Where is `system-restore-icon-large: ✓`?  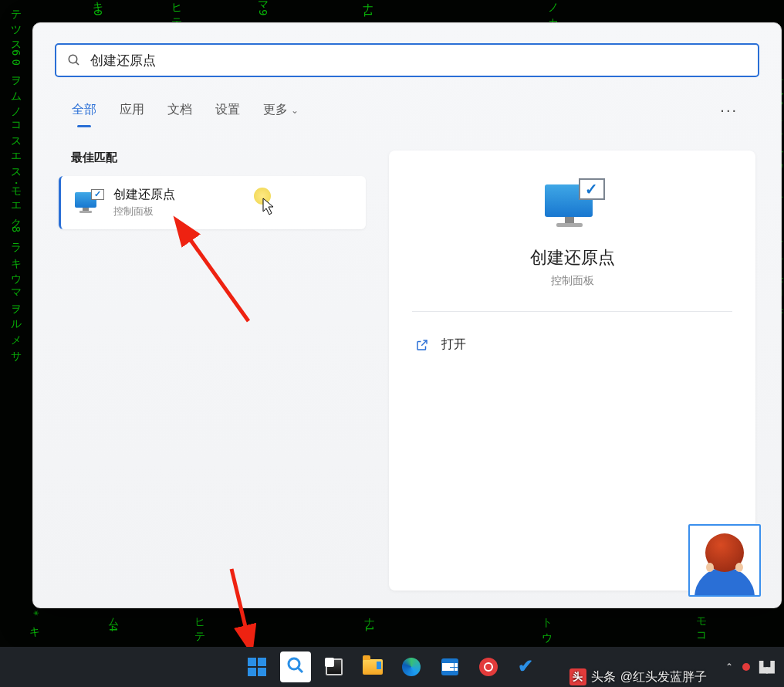
system-restore-icon-large: ✓ is located at coordinates (573, 205).